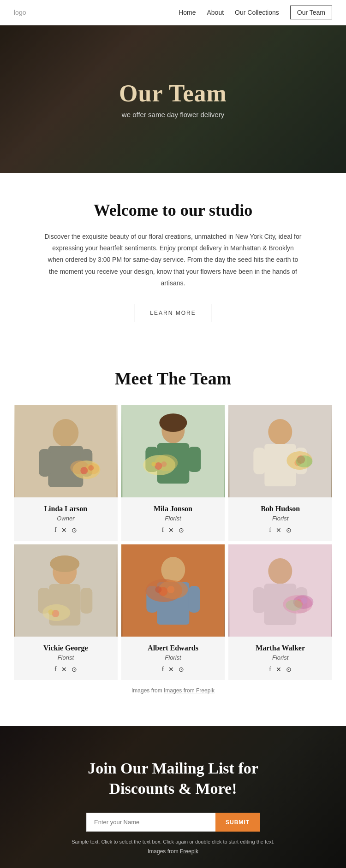  I want to click on team-card-vickie: Vickie George Florist f ✕ ⊙, so click(66, 612).